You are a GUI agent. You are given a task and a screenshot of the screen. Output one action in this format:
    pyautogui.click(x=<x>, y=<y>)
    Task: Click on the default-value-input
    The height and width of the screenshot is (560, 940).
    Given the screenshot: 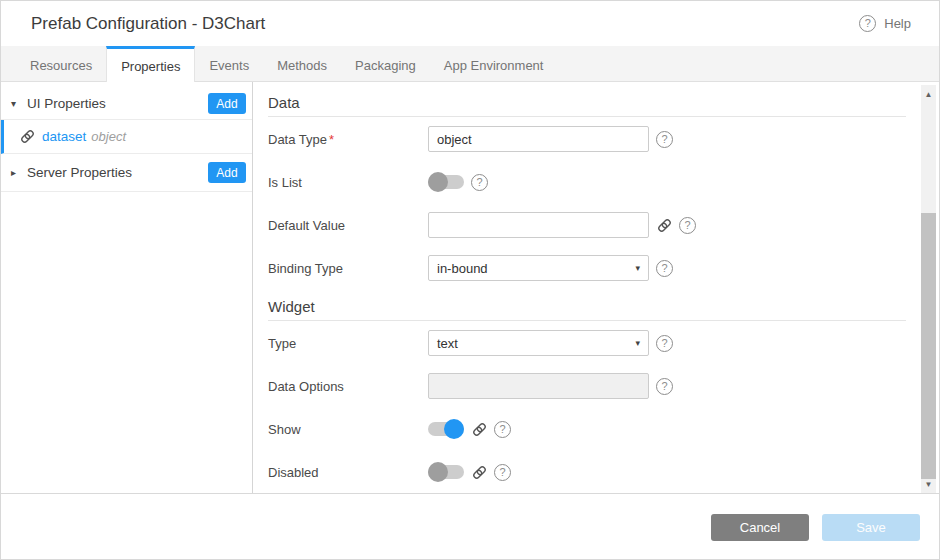 What is the action you would take?
    pyautogui.click(x=538, y=225)
    